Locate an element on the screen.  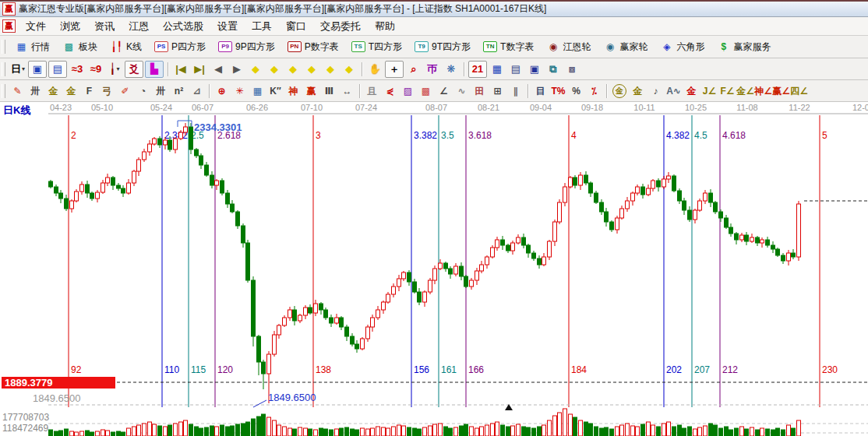
candle-style-button: ╽▾ is located at coordinates (115, 69).